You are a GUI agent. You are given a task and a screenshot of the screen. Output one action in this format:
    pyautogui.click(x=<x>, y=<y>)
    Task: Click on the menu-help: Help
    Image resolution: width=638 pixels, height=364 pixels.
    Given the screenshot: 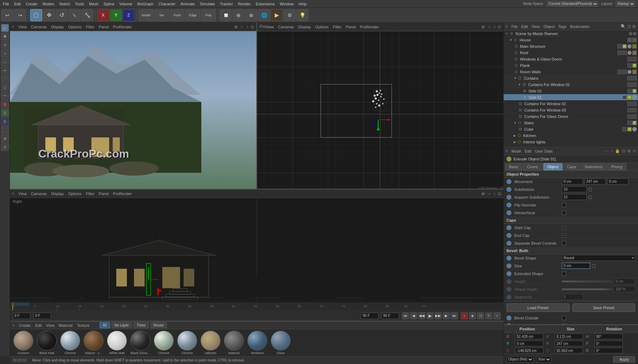 What is the action you would take?
    pyautogui.click(x=303, y=4)
    